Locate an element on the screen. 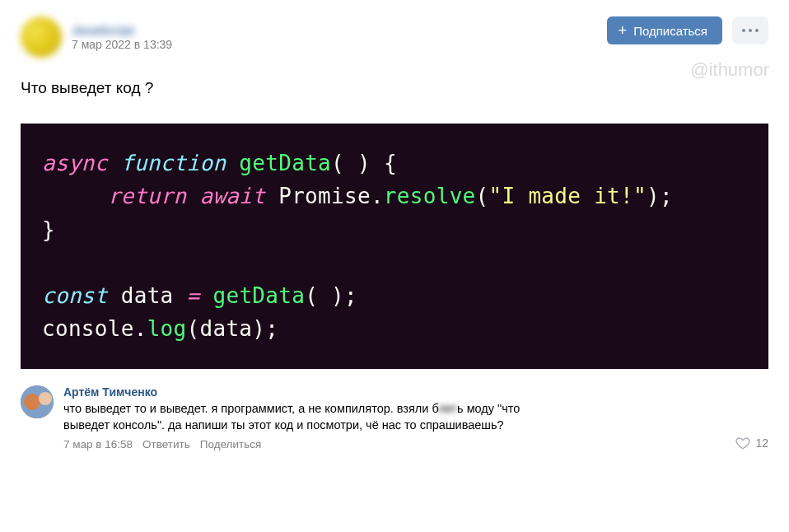  comment-avatar is located at coordinates (37, 402).